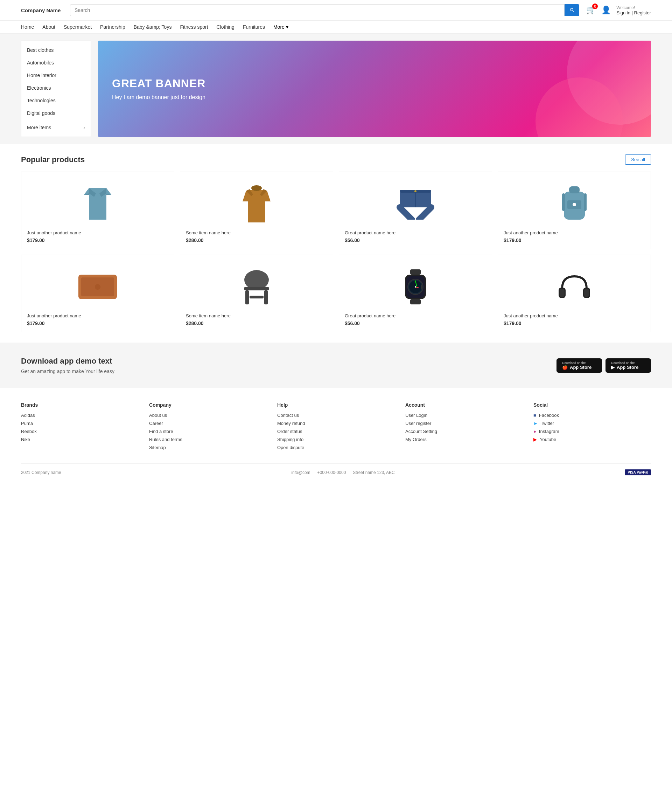 The height and width of the screenshot is (785, 672). What do you see at coordinates (535, 439) in the screenshot?
I see `youtube-icon: ▶` at bounding box center [535, 439].